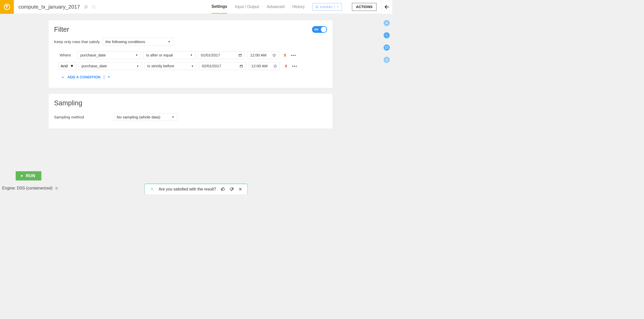 The width and height of the screenshot is (644, 319). I want to click on saved-button: SAVED! ▼, so click(327, 7).